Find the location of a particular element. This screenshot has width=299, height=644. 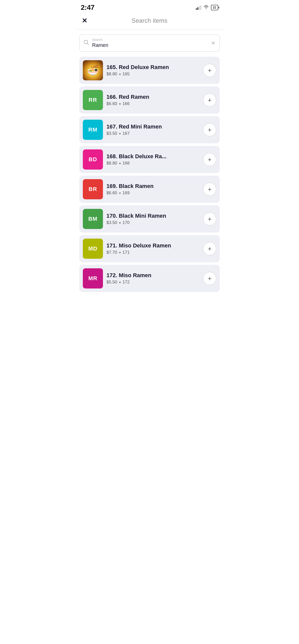

item-avatar: BR is located at coordinates (93, 189).